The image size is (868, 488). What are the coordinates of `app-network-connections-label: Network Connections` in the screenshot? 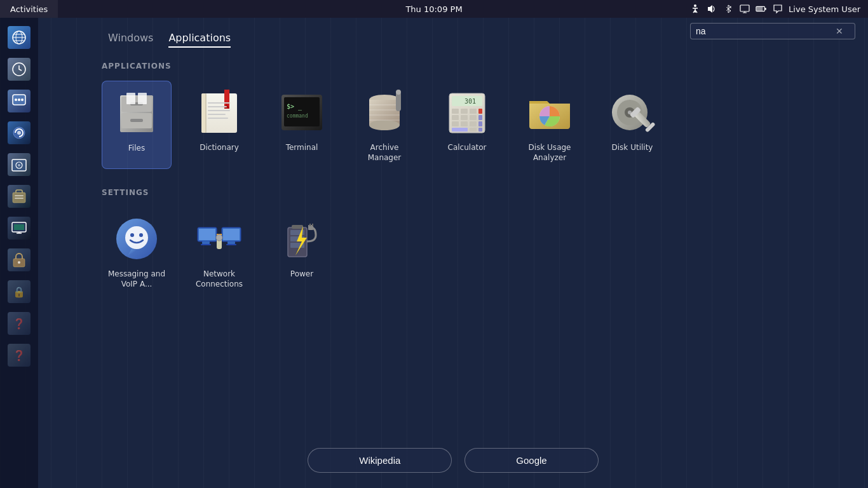 It's located at (219, 280).